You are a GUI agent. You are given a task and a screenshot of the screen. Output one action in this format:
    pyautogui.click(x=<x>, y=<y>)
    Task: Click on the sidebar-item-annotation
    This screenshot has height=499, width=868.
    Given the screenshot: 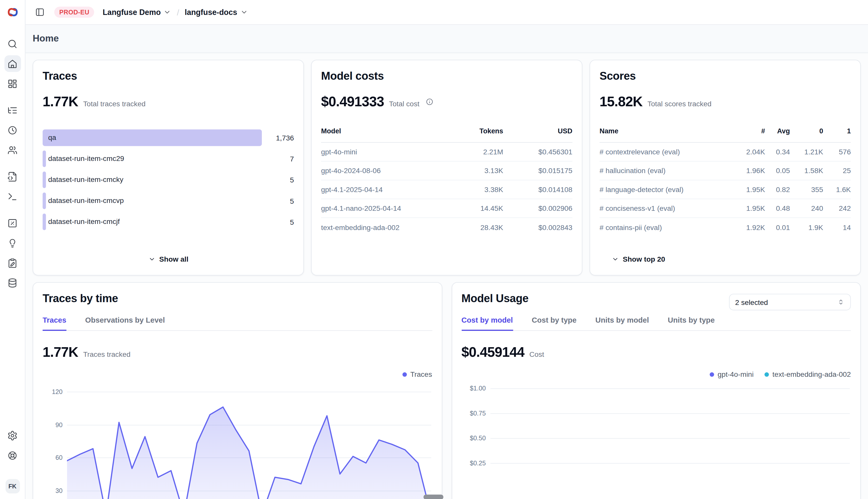 What is the action you would take?
    pyautogui.click(x=12, y=243)
    